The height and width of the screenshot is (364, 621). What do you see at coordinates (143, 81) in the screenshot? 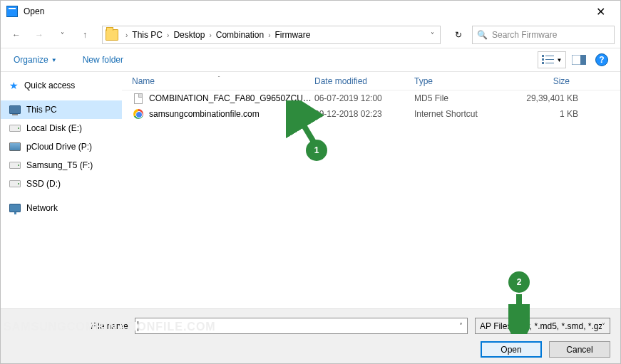
I see `col-name-label: Name` at bounding box center [143, 81].